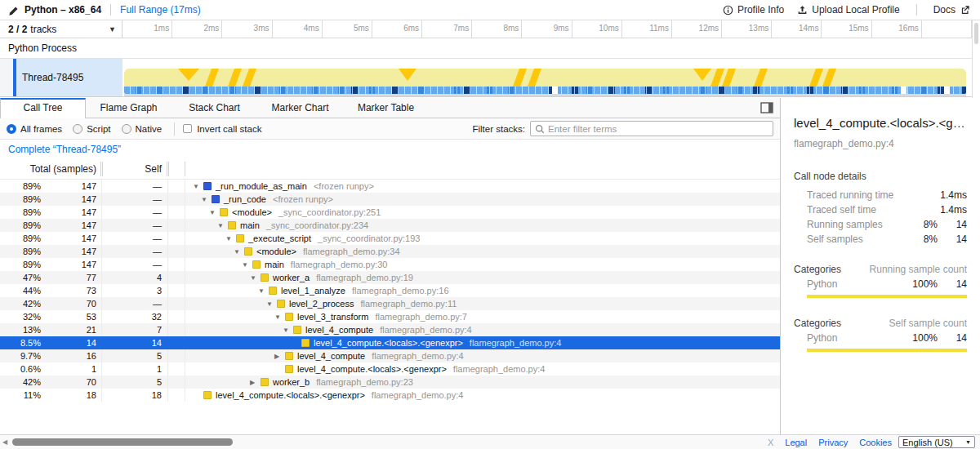  What do you see at coordinates (390, 330) in the screenshot?
I see `call-tree-row: 13%217▼level_4_computeflamegraph_demo.py…` at bounding box center [390, 330].